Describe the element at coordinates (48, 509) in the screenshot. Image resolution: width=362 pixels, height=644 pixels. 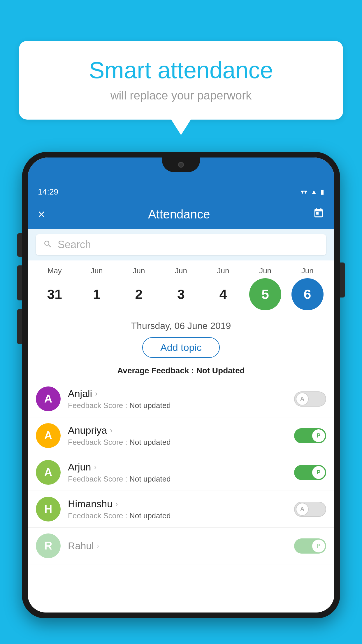
I see `avatar: H` at that location.